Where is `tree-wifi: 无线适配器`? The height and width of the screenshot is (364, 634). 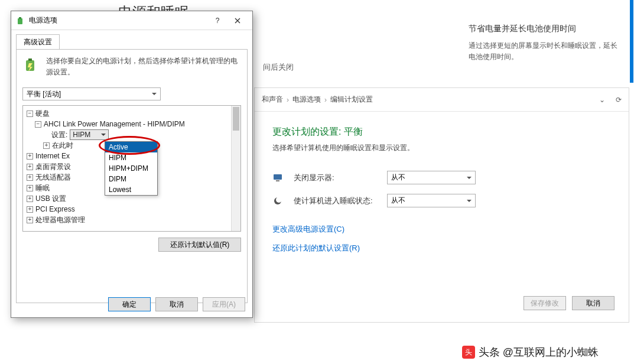 tree-wifi: 无线适配器 is located at coordinates (53, 177).